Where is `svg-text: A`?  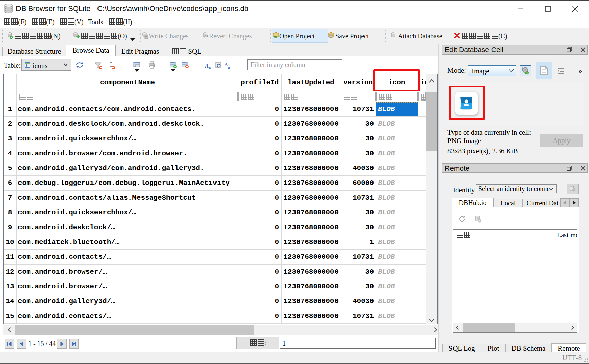
svg-text: A is located at coordinates (207, 66).